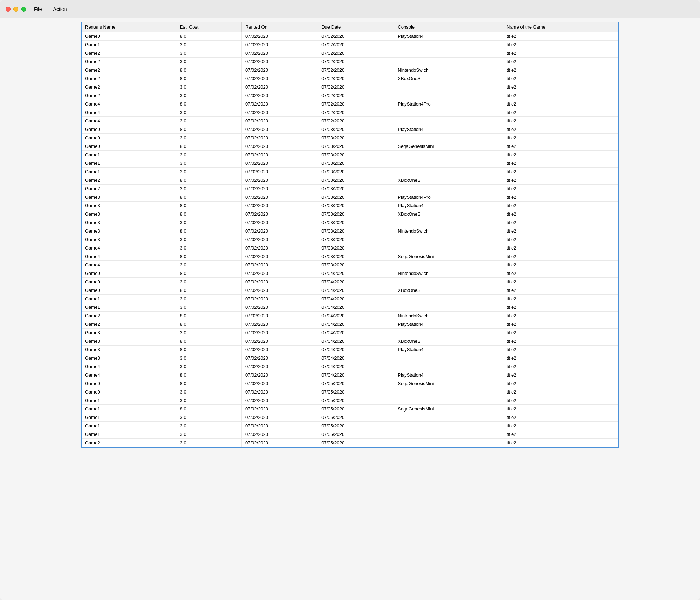 This screenshot has height=600, width=700. Describe the element at coordinates (129, 172) in the screenshot. I see `table-cell-16-0: Game1` at that location.